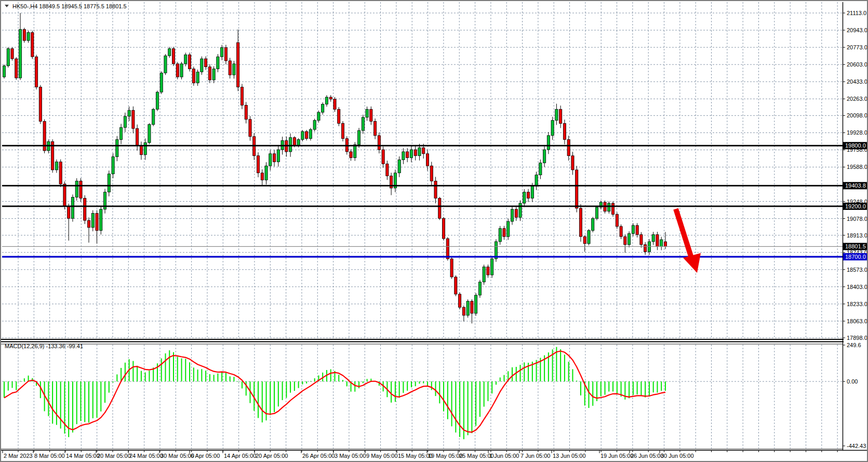  What do you see at coordinates (857, 82) in the screenshot?
I see `price-tick-label: 20433.0` at bounding box center [857, 82].